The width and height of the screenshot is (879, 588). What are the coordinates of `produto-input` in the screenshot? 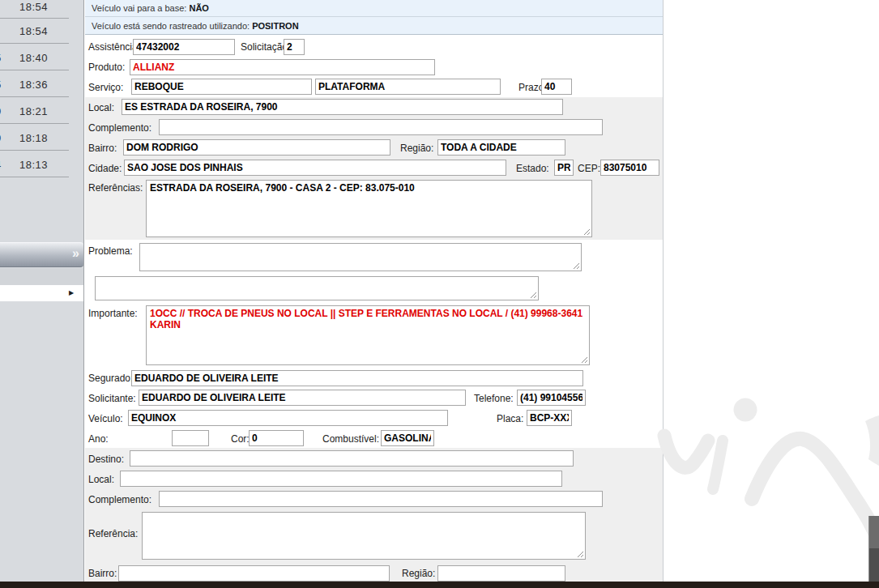 It's located at (282, 67).